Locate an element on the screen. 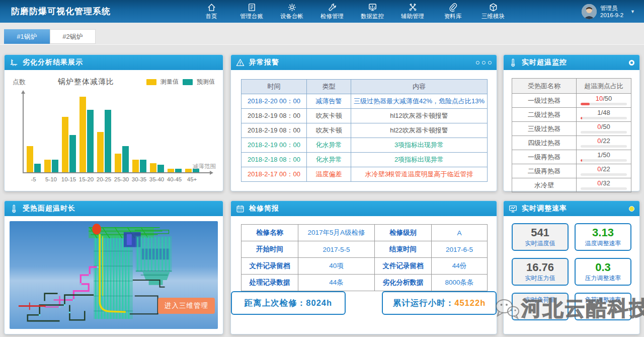 Image resolution: width=644 pixels, height=337 pixels. maintenance-label: 文件记录留档 is located at coordinates (270, 266).